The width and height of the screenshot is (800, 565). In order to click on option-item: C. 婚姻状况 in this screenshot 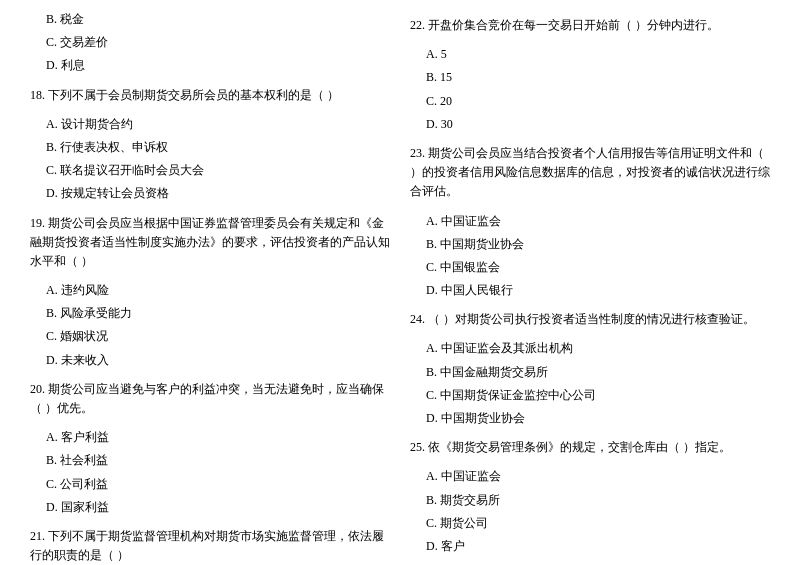, I will do `click(210, 336)`.